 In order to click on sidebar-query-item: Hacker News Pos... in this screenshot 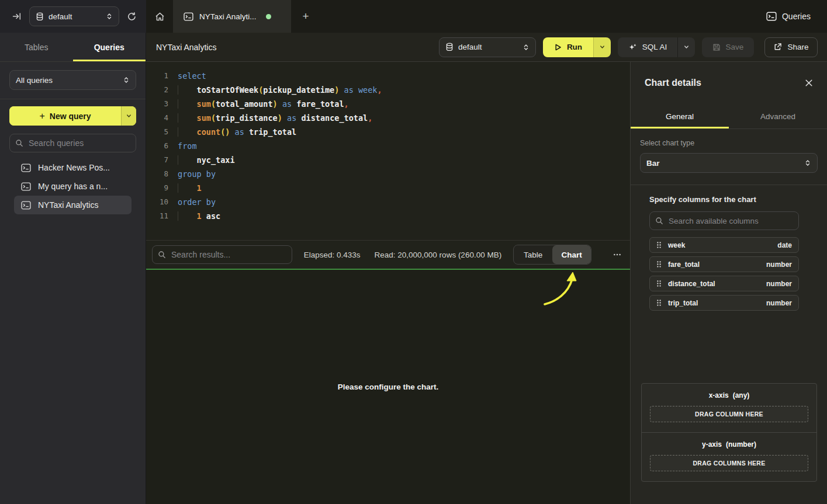, I will do `click(72, 168)`.